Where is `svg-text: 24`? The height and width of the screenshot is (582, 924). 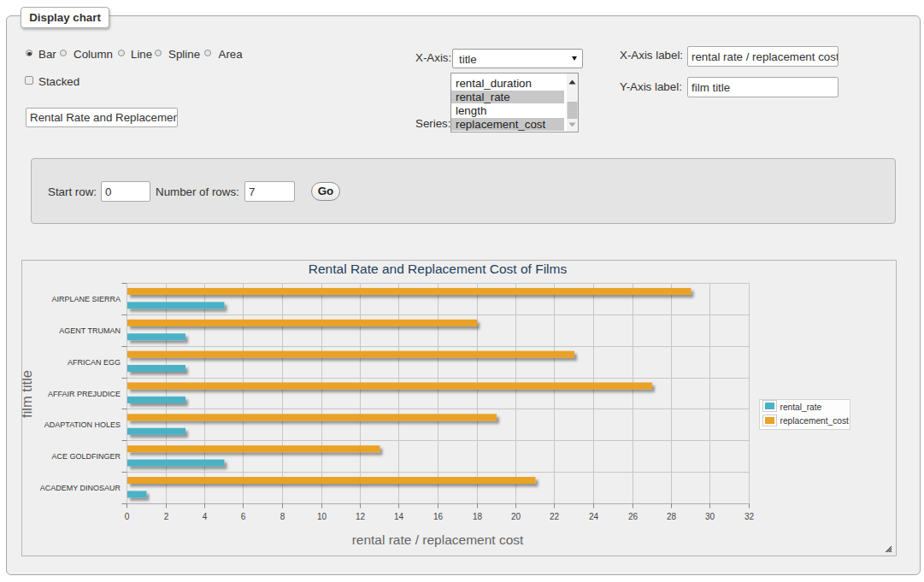
svg-text: 24 is located at coordinates (594, 516).